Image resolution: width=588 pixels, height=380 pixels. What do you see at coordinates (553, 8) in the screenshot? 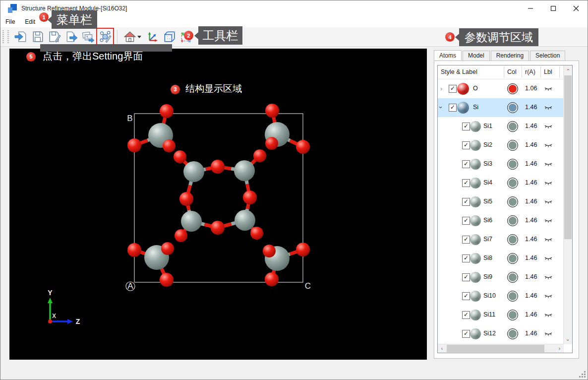
I see `maximize-button` at bounding box center [553, 8].